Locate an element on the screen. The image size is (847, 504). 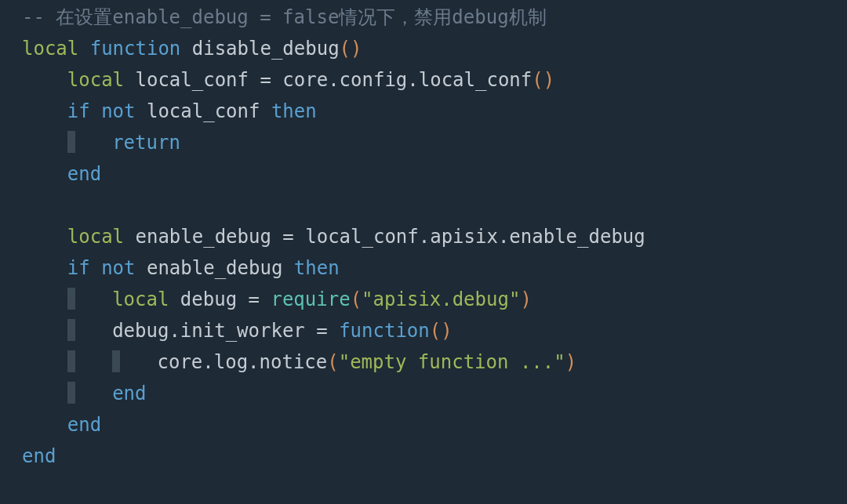
code-line: local local_conf = core.config.local_con… is located at coordinates (289, 80).